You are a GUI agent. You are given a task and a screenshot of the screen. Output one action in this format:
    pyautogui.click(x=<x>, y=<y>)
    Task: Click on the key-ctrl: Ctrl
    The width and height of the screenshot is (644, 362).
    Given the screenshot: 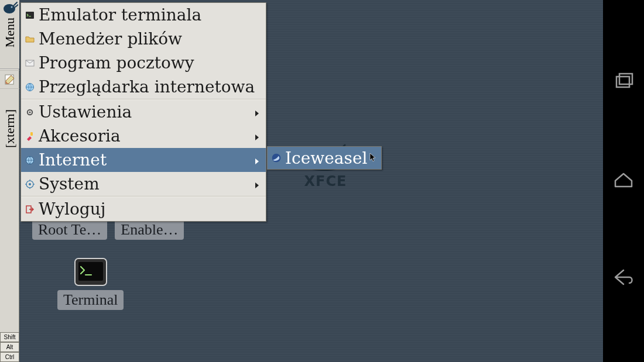 What is the action you would take?
    pyautogui.click(x=9, y=357)
    